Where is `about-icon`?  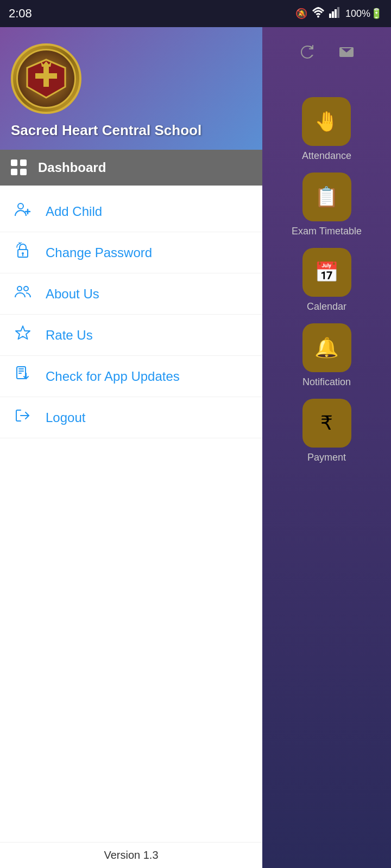 about-icon is located at coordinates (23, 294).